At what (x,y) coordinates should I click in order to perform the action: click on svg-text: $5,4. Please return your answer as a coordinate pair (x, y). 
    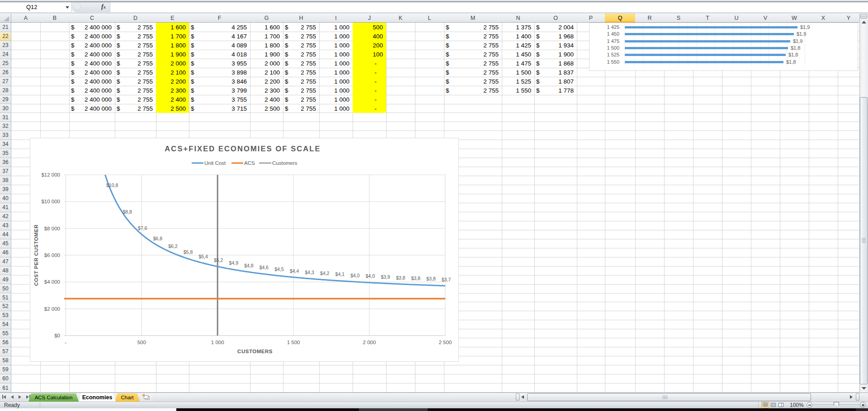
    Looking at the image, I should click on (203, 257).